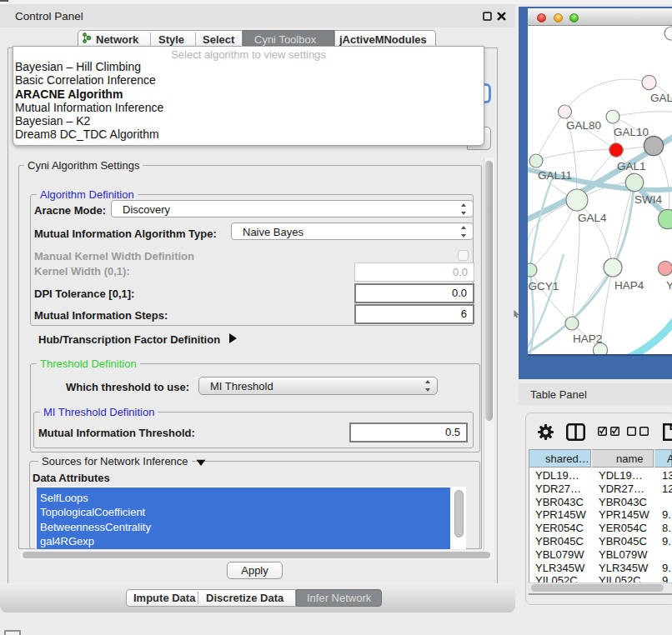 The image size is (672, 635). Describe the element at coordinates (661, 98) in the screenshot. I see `svg-text: GAL7` at that location.